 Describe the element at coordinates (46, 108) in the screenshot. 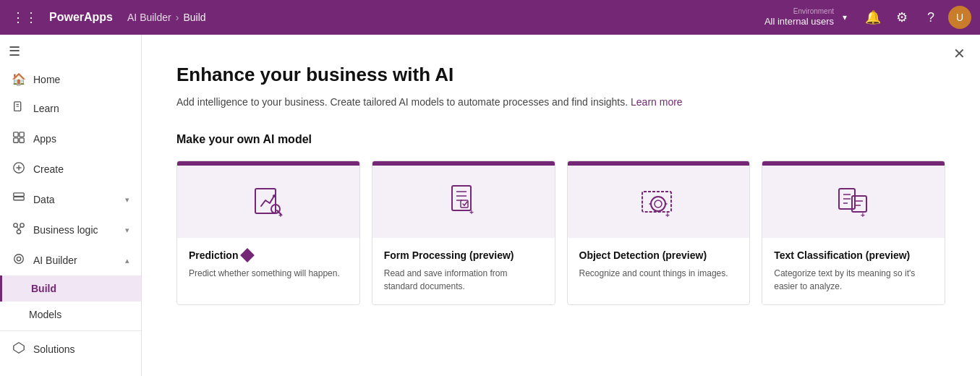

I see `sidebar-item-label: Learn` at that location.